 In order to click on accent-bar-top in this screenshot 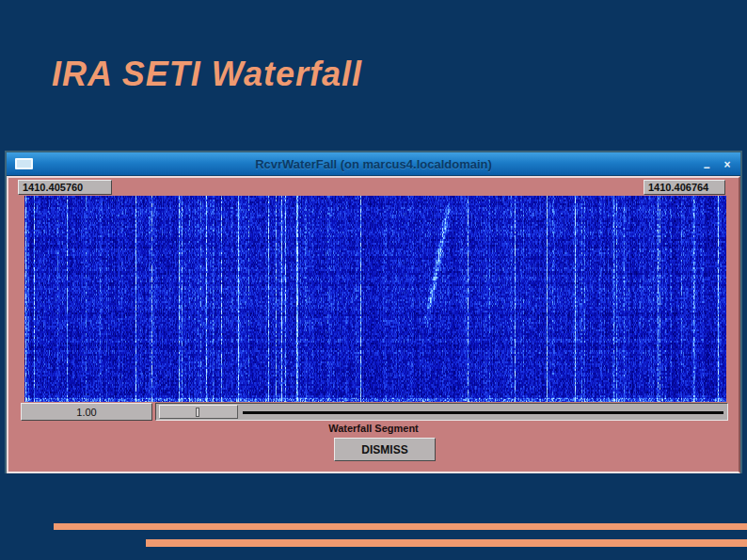, I will do `click(401, 527)`.